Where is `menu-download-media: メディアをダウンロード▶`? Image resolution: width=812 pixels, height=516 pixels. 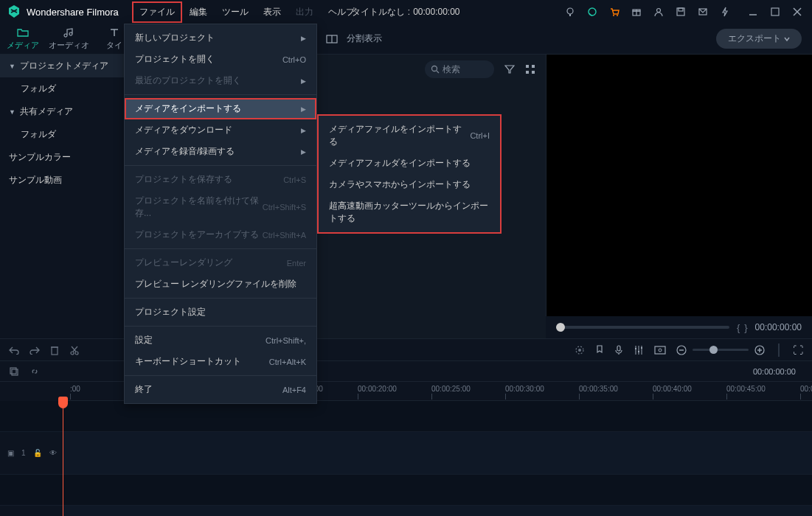 menu-download-media: メディアをダウンロード▶ is located at coordinates (221, 130).